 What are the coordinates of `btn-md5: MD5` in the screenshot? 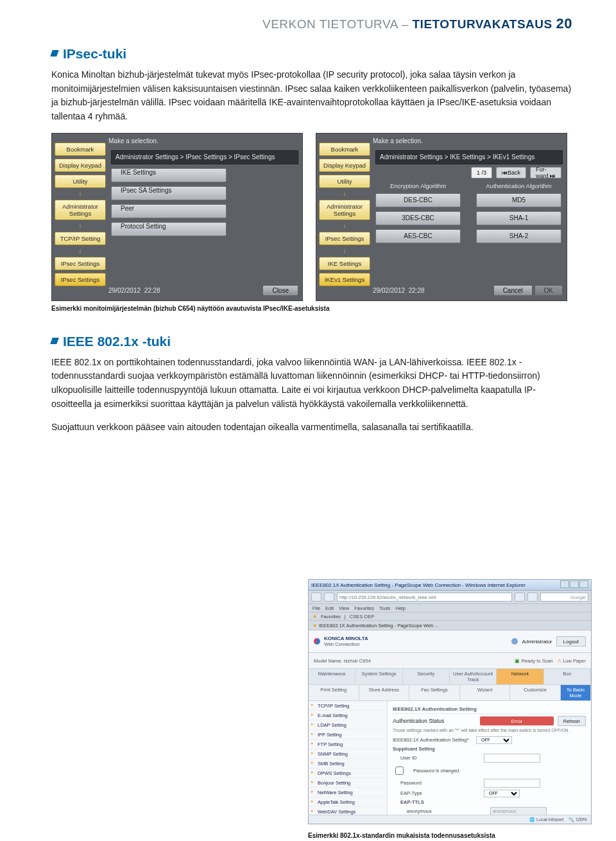 It's located at (518, 200).